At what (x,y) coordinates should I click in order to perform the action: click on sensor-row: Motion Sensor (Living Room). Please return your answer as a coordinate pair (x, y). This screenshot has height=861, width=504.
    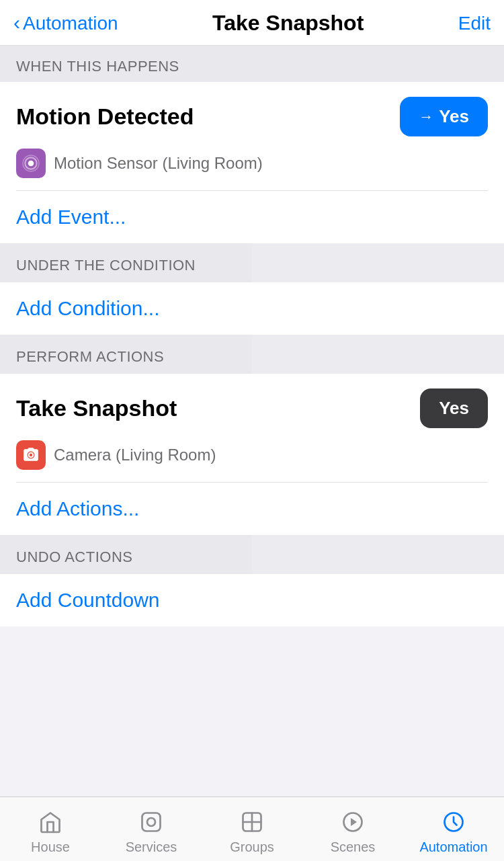
    Looking at the image, I should click on (252, 167).